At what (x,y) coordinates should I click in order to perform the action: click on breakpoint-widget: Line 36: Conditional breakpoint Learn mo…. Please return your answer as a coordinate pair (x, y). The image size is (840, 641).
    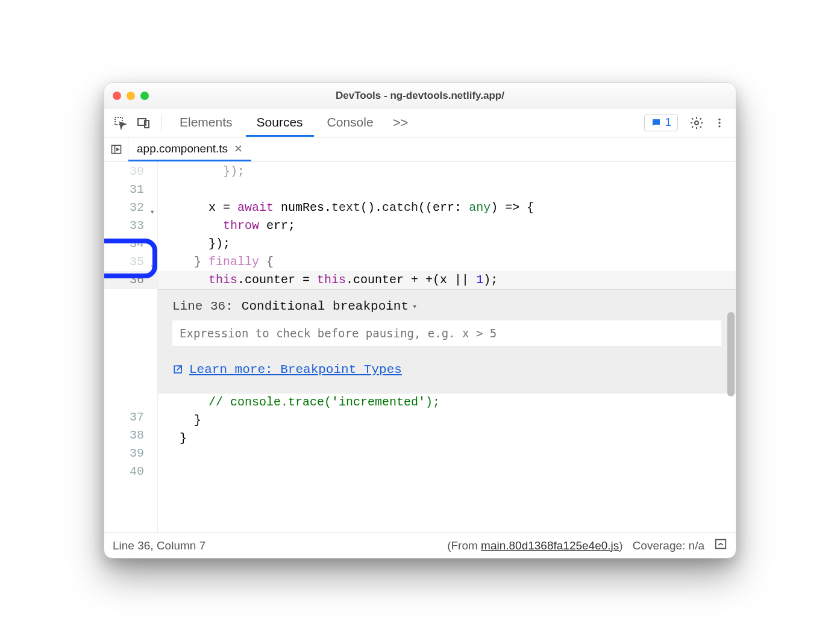
    Looking at the image, I should click on (447, 341).